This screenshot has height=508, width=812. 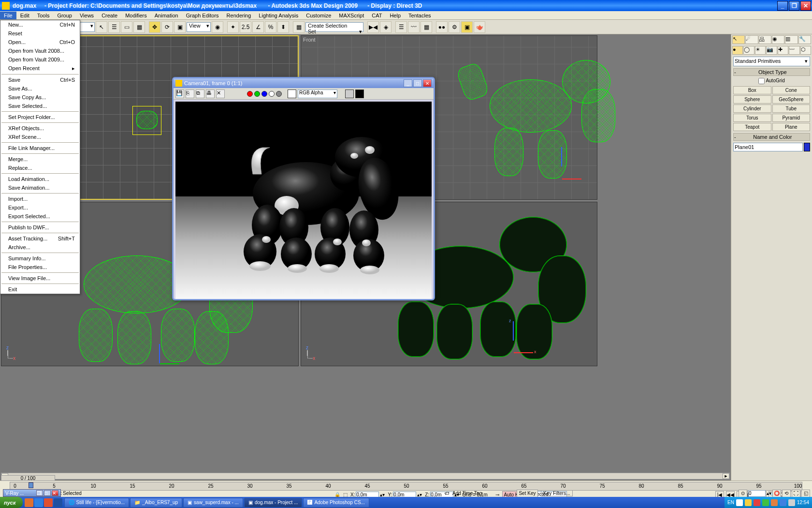 What do you see at coordinates (218, 27) in the screenshot?
I see `pivot-button: ◉` at bounding box center [218, 27].